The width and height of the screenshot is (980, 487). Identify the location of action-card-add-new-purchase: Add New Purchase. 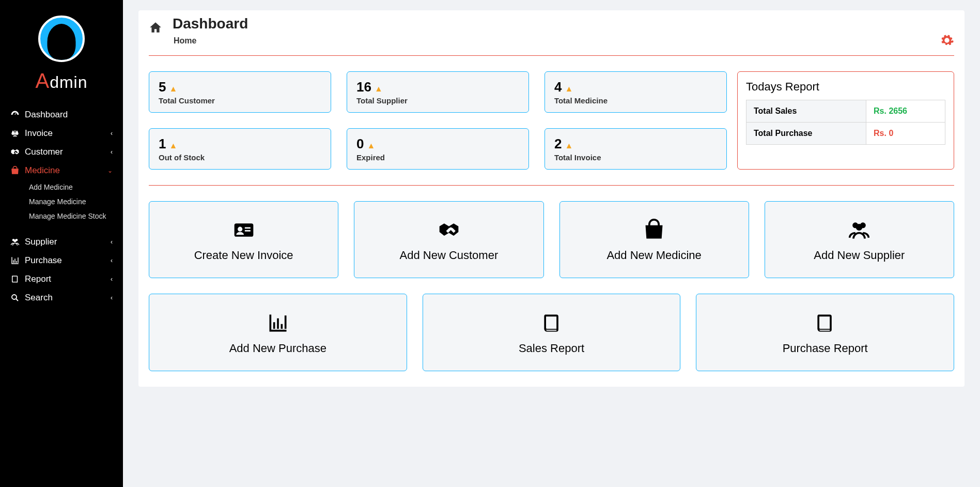
(278, 332).